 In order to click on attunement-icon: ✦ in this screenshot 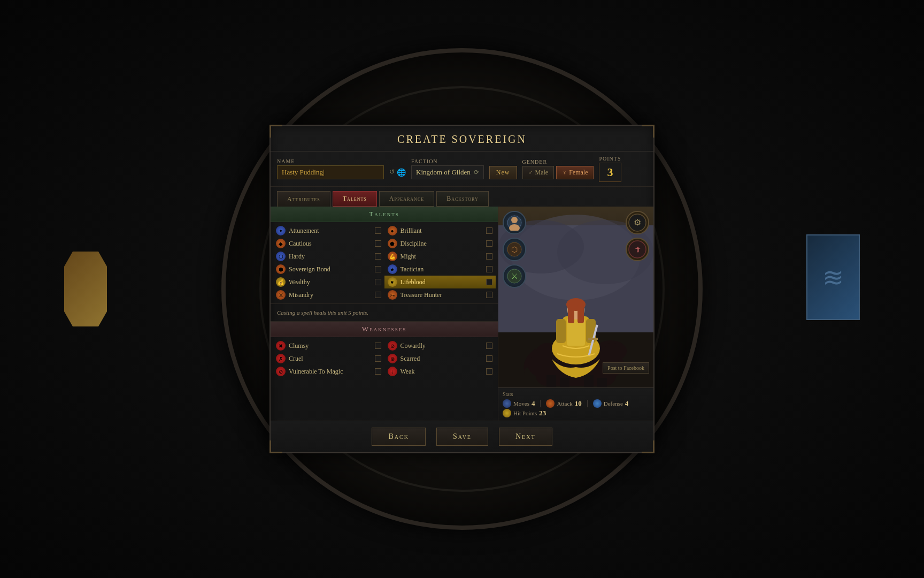, I will do `click(281, 231)`.